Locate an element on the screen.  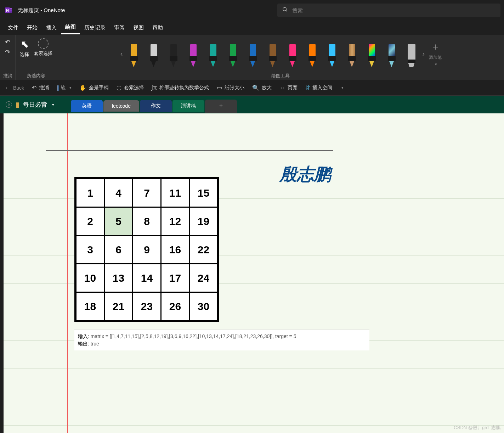
plus-icon: + is located at coordinates (435, 47).